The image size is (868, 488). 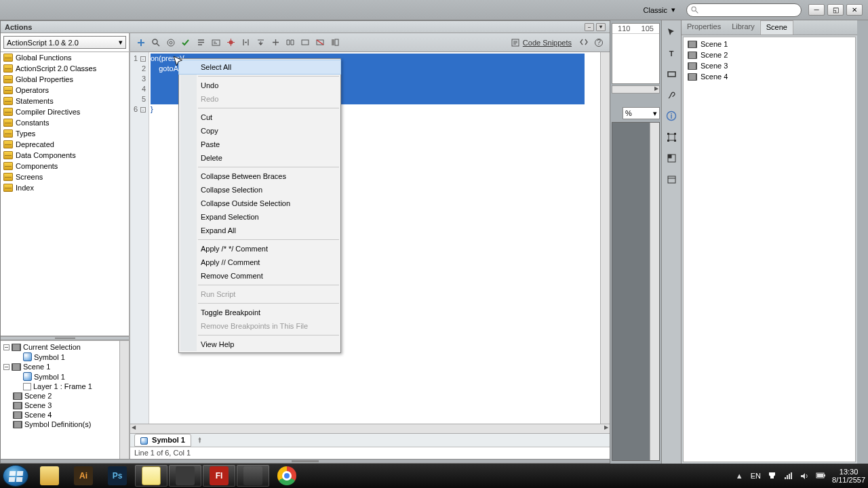 I want to click on tree-toggle-icon: –, so click(x=7, y=347).